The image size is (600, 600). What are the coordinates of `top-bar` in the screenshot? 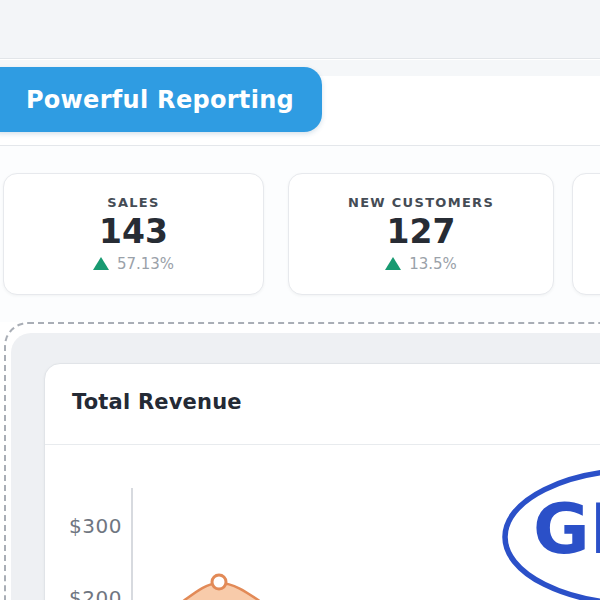 It's located at (300, 30).